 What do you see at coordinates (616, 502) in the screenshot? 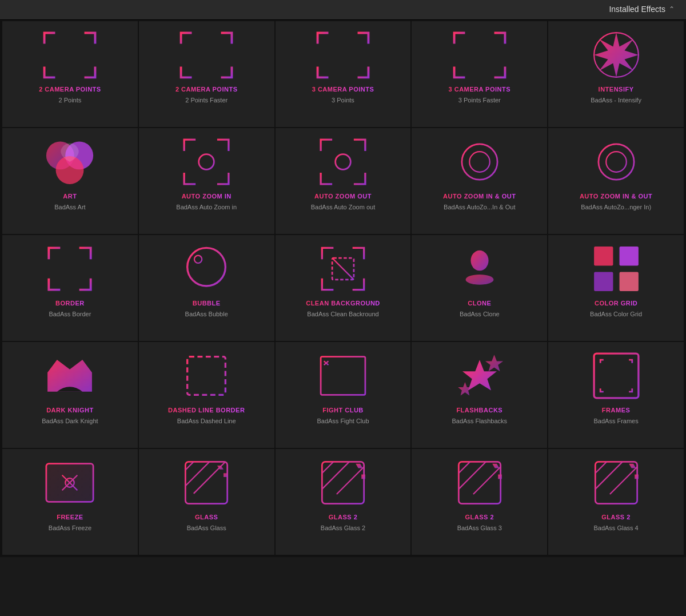
I see `effect-cell-glass4: GLASS 2BadAss Glass 4` at bounding box center [616, 502].